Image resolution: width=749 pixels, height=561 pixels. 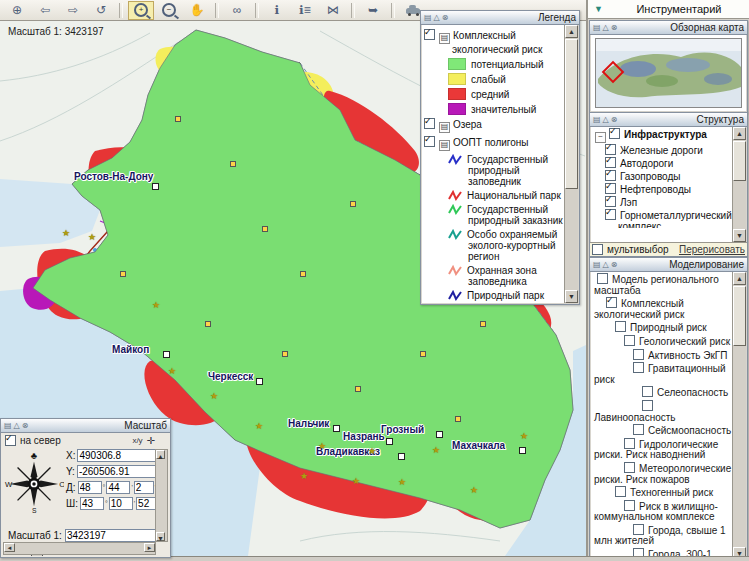 I want to click on legend-item: слабый, so click(x=494, y=79).